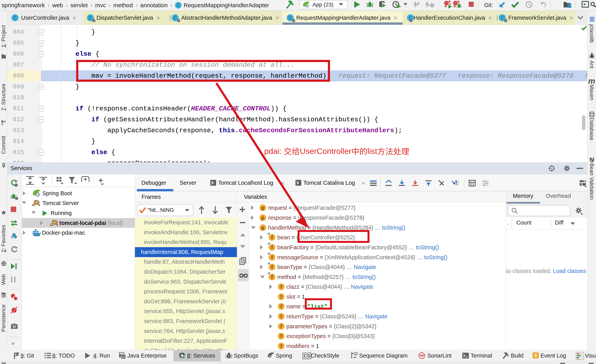 This screenshot has width=596, height=364. Describe the element at coordinates (372, 152) in the screenshot. I see `svg-text: list` at that location.